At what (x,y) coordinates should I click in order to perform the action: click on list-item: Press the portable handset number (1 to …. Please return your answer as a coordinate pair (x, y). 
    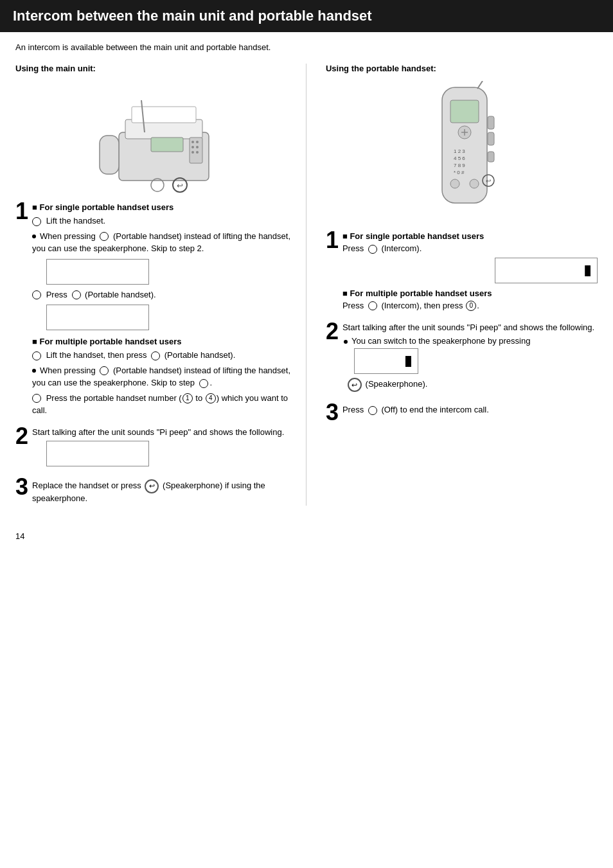
    Looking at the image, I should click on (163, 405).